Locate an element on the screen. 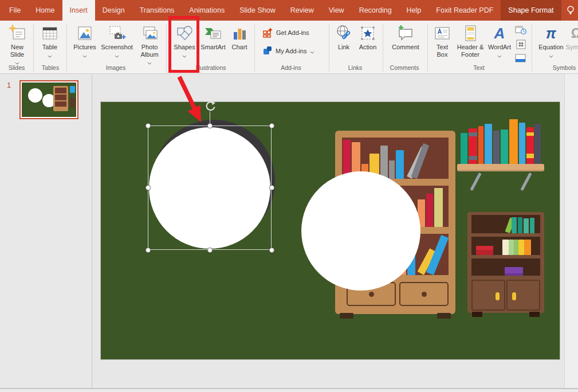 This screenshot has height=392, width=578. date-time-button is located at coordinates (521, 30).